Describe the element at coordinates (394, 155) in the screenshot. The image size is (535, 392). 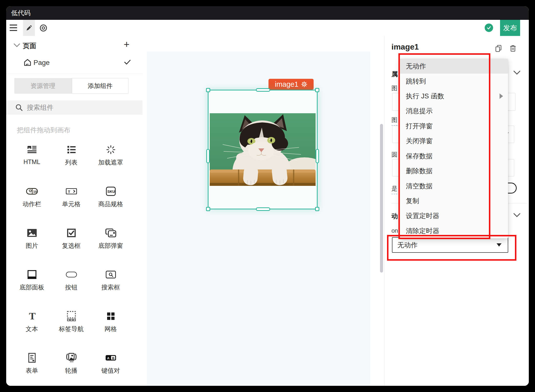
I see `field-label-3: 圆` at that location.